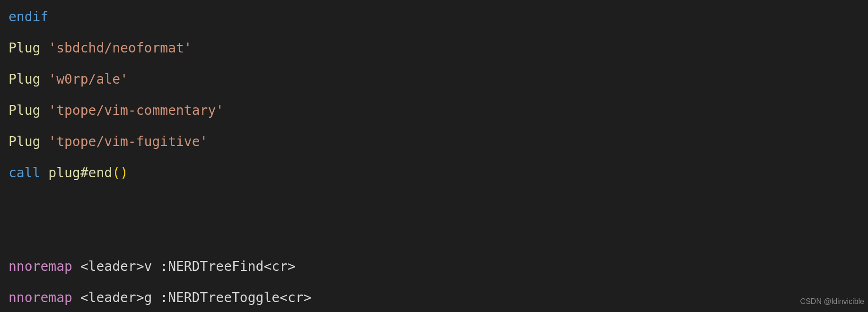 The image size is (868, 312). What do you see at coordinates (124, 173) in the screenshot?
I see `paren-close: )` at bounding box center [124, 173].